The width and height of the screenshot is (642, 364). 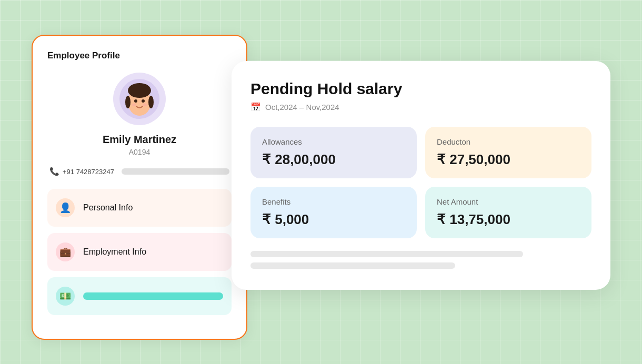 What do you see at coordinates (508, 160) in the screenshot?
I see `deduction-value: ₹ 27,50,000` at bounding box center [508, 160].